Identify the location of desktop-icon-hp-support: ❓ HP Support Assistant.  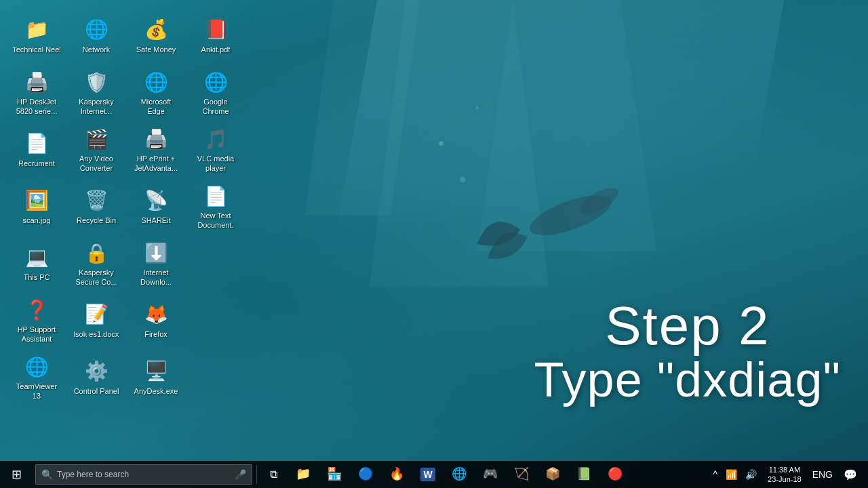
(37, 320).